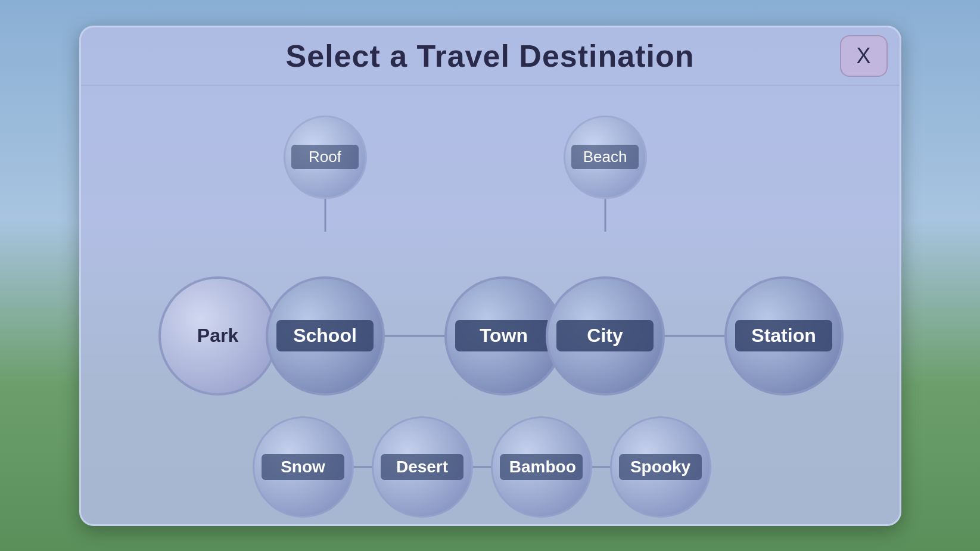 The width and height of the screenshot is (980, 551). What do you see at coordinates (303, 467) in the screenshot?
I see `destination-snow: Snow` at bounding box center [303, 467].